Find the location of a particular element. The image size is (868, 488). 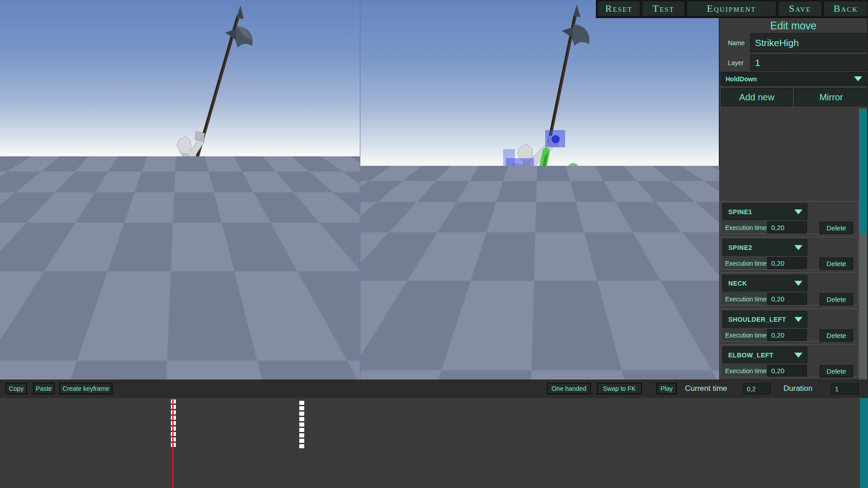

target-sphere-yellow is located at coordinates (597, 175).